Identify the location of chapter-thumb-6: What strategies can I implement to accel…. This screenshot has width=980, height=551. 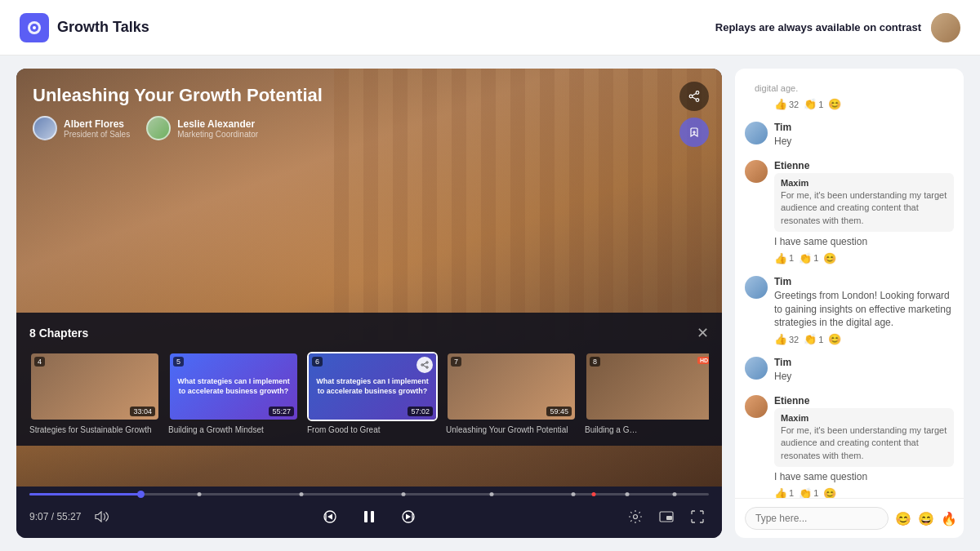
(372, 387).